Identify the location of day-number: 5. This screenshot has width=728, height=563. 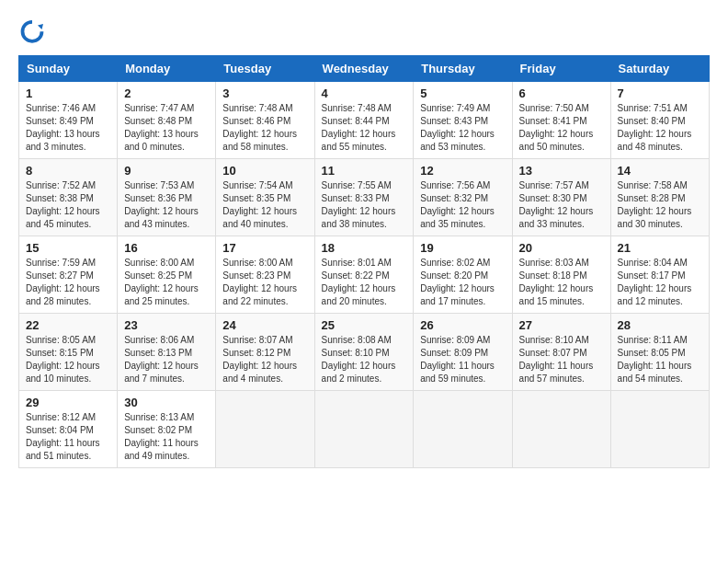
(462, 94).